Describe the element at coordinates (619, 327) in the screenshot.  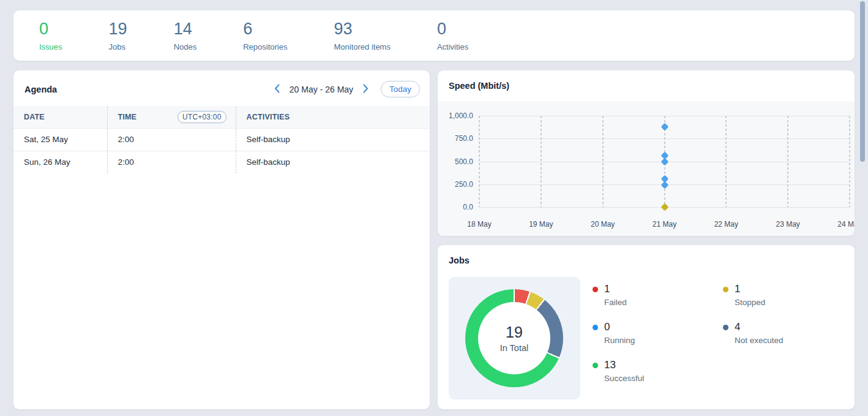
I see `running-count: 0` at that location.